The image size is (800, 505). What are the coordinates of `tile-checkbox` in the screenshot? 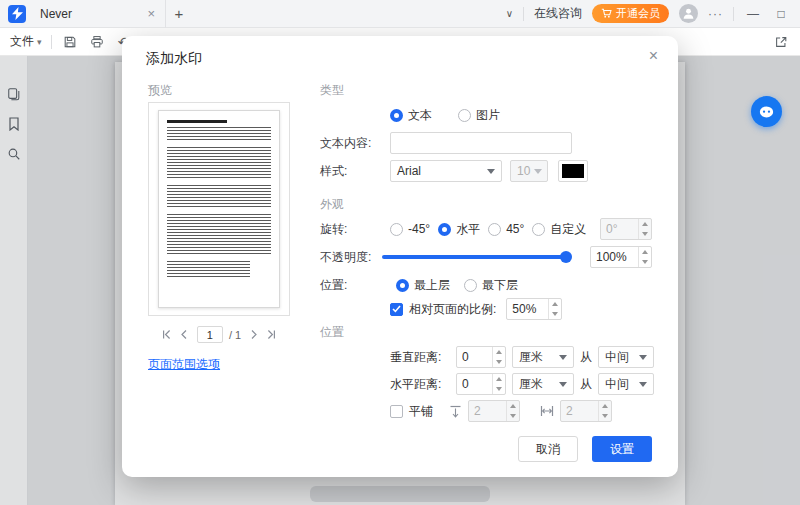 It's located at (396, 412).